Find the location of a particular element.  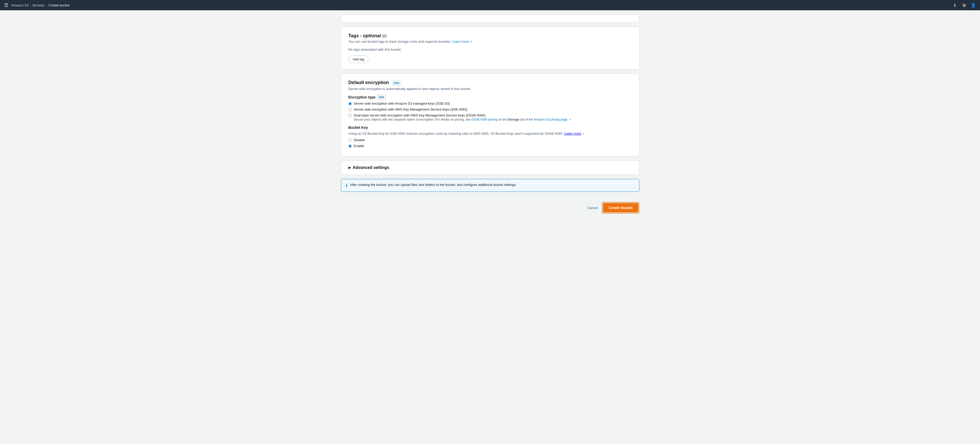

add-tag-button: Add tag is located at coordinates (358, 59).